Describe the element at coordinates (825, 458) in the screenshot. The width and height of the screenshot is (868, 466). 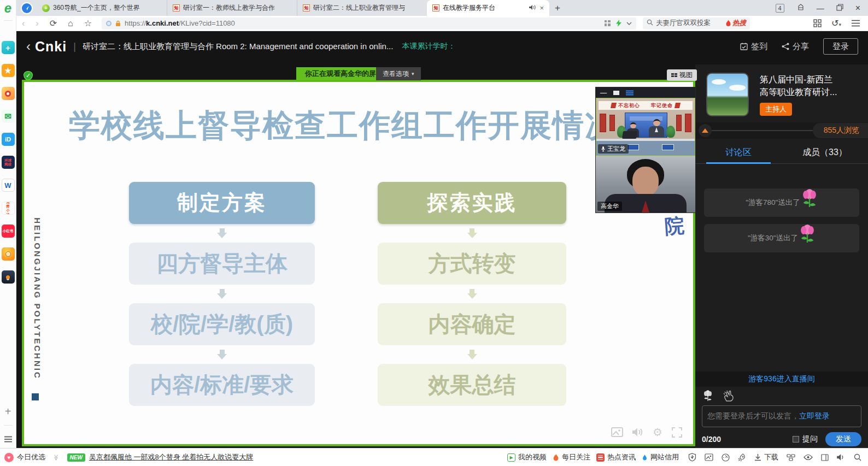
I see `split-window-icon` at that location.